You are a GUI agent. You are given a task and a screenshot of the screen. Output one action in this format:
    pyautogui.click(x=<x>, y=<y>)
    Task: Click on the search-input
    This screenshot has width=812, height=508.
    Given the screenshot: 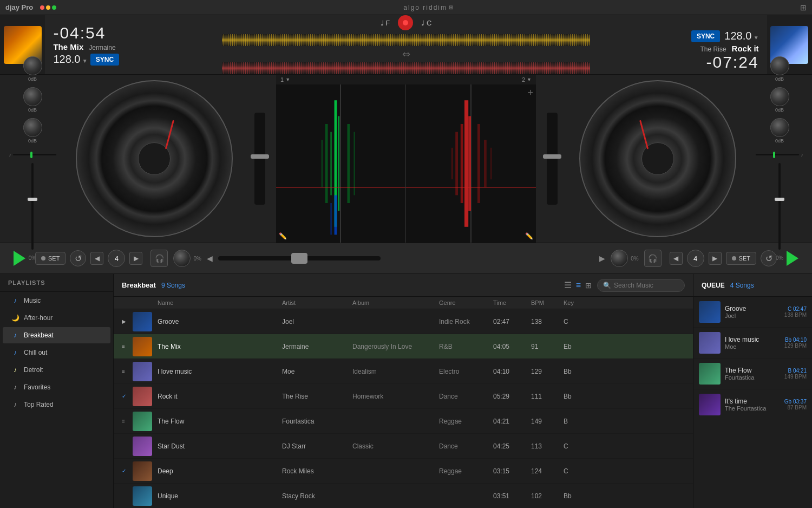 What is the action you would take?
    pyautogui.click(x=646, y=285)
    